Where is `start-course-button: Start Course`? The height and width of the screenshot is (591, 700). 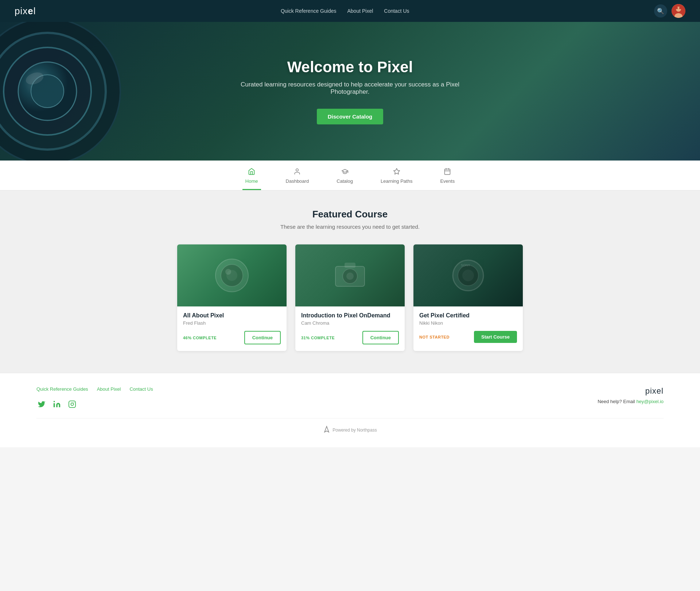
start-course-button: Start Course is located at coordinates (495, 337).